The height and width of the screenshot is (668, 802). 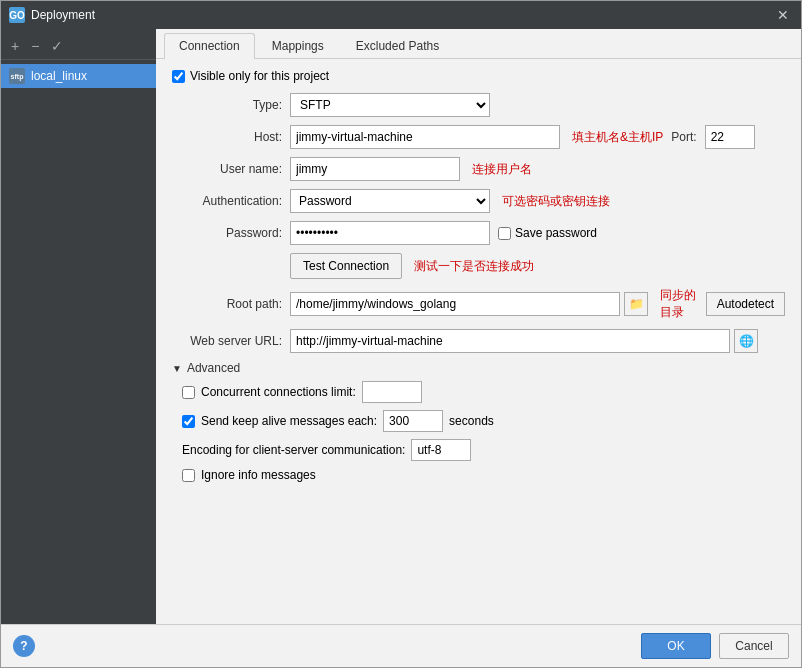 I want to click on root-path-input-group: 📁, so click(x=469, y=304).